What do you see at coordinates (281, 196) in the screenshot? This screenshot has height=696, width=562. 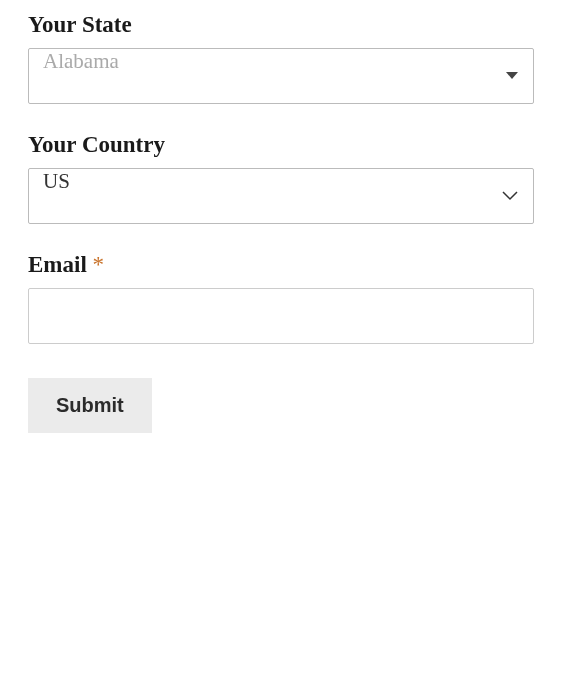 I see `country-select-wrapper: US` at bounding box center [281, 196].